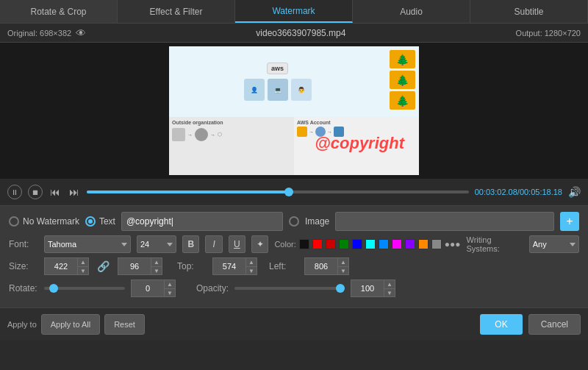 Image resolution: width=588 pixels, height=370 pixels. What do you see at coordinates (192, 266) in the screenshot?
I see `top-label: Top:` at bounding box center [192, 266].